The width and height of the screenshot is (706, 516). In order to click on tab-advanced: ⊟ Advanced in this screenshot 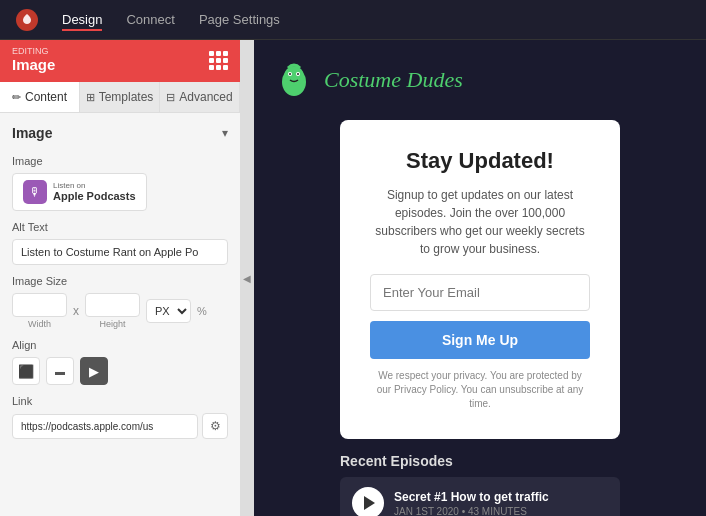, I will do `click(200, 97)`.